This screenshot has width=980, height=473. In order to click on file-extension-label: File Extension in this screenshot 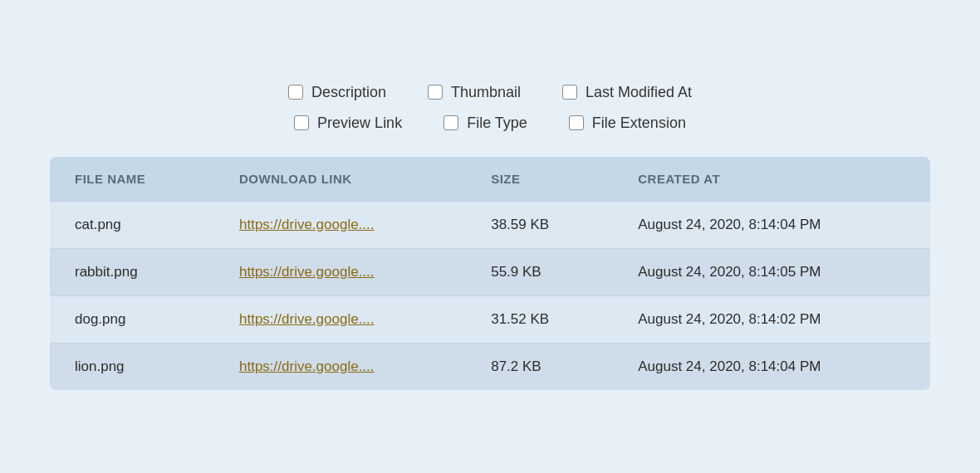, I will do `click(639, 123)`.